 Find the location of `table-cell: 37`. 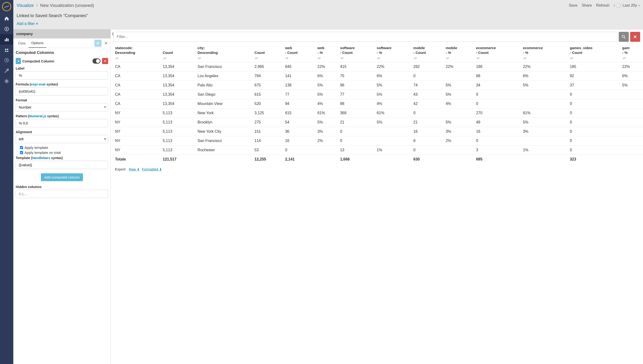

table-cell: 37 is located at coordinates (594, 85).